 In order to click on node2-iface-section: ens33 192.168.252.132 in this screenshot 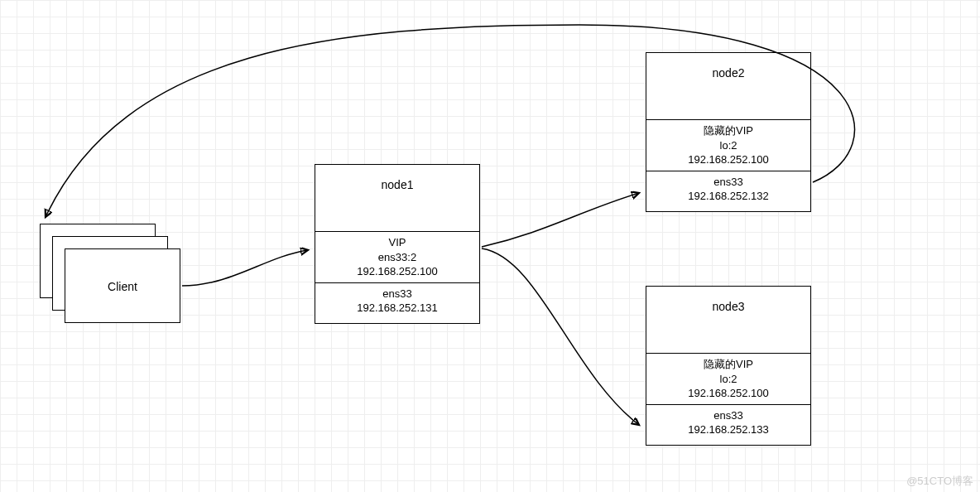, I will do `click(728, 189)`.